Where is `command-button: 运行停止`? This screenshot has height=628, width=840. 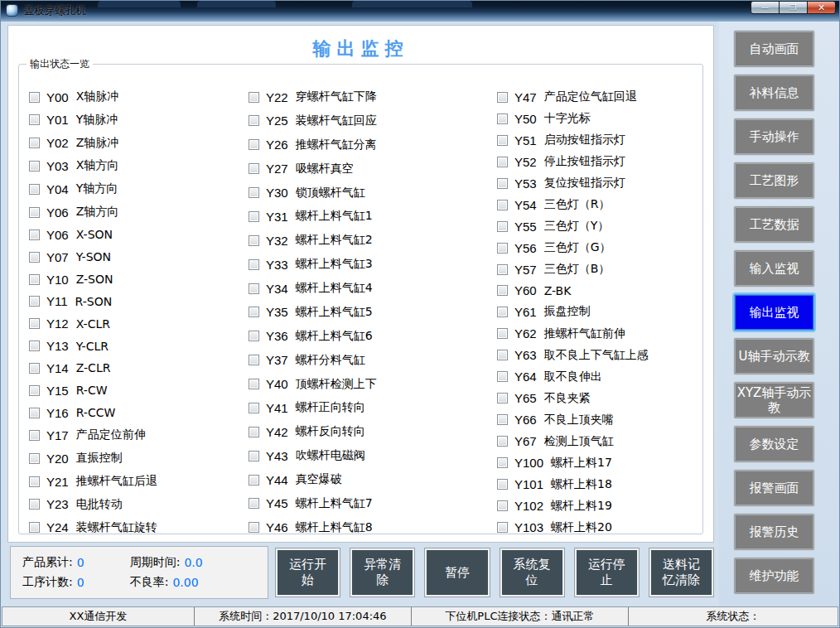
command-button: 运行停止 is located at coordinates (606, 572).